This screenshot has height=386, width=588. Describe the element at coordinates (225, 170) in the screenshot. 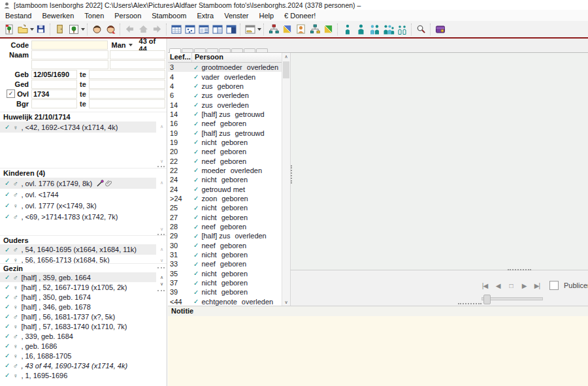

I see `event-row: 22 ✓ moeder overleden` at that location.